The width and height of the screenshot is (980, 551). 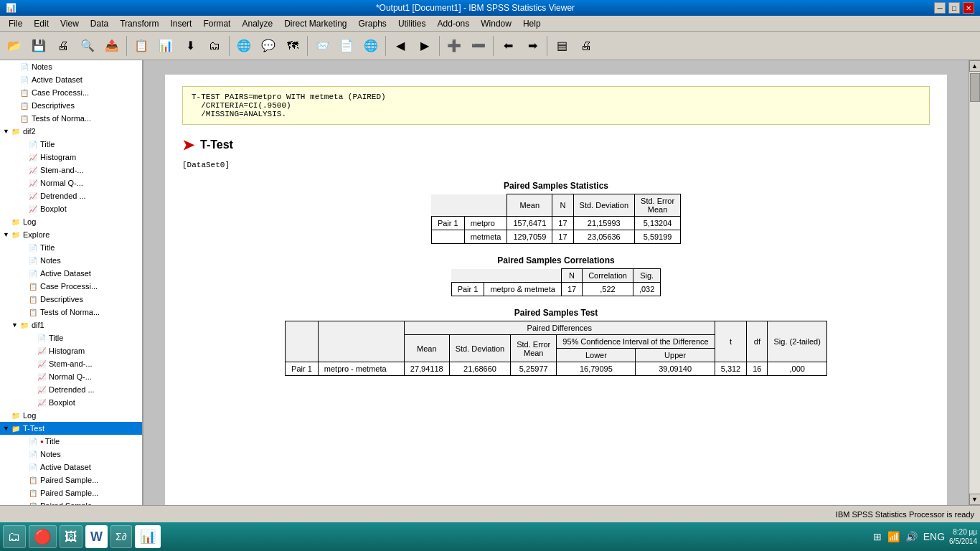 I want to click on forward-button: ▶, so click(x=425, y=46).